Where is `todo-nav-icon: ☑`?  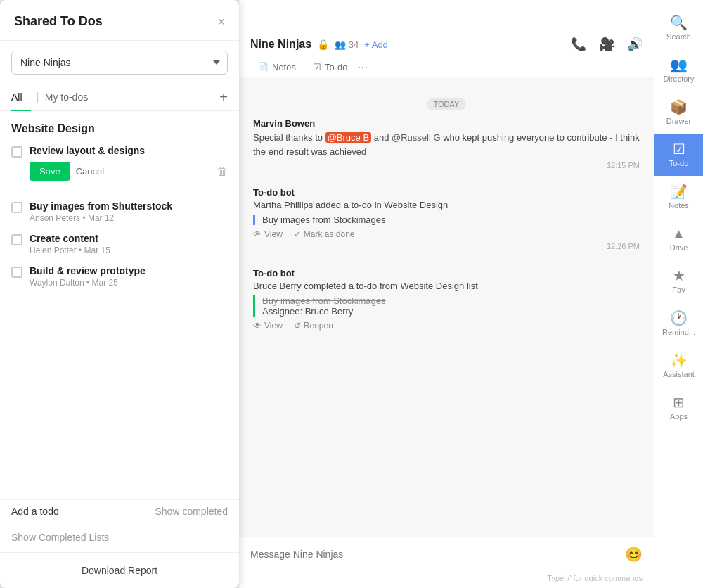 todo-nav-icon: ☑ is located at coordinates (679, 149).